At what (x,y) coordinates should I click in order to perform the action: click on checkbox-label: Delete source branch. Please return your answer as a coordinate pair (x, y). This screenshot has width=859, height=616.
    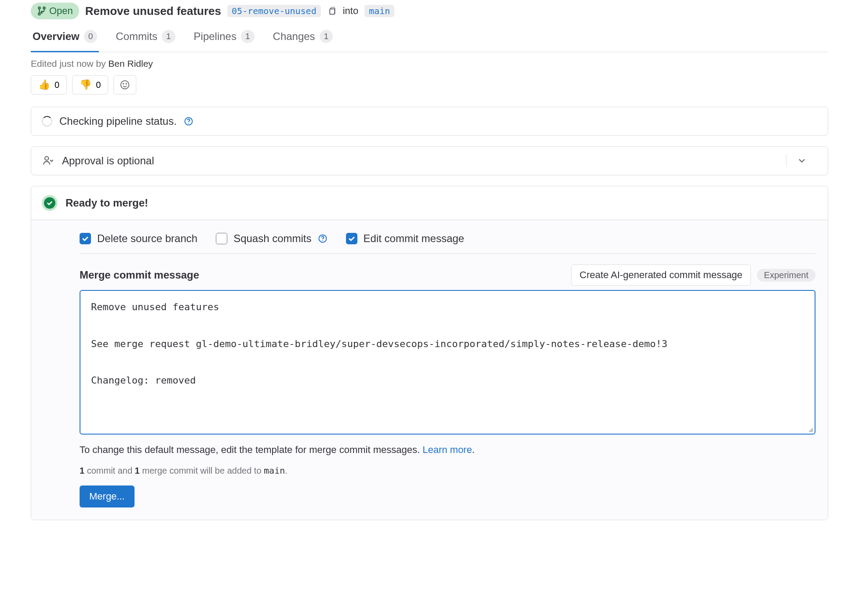
    Looking at the image, I should click on (147, 239).